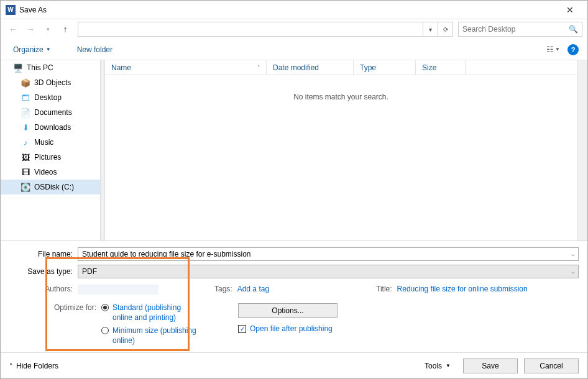  What do you see at coordinates (288, 311) in the screenshot?
I see `options-button: Options...` at bounding box center [288, 311].